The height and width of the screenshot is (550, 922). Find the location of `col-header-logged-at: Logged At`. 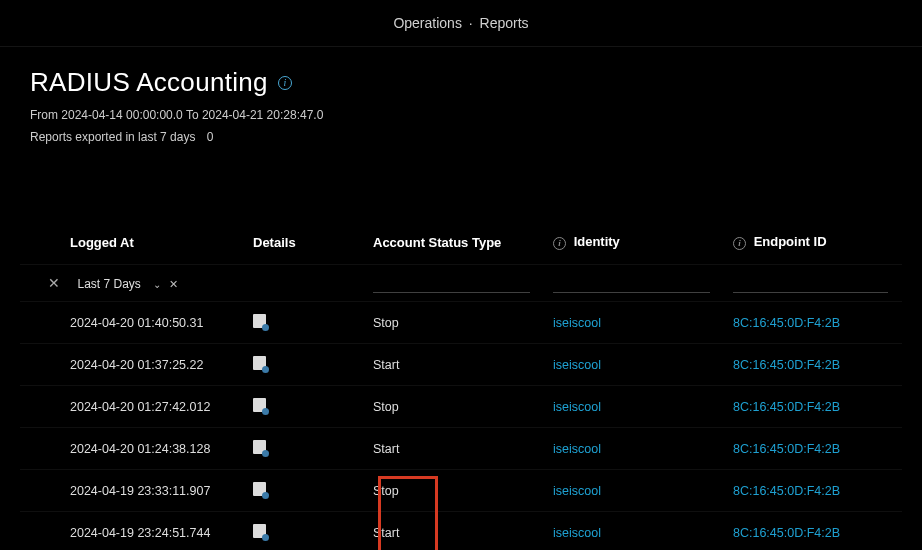

col-header-logged-at: Logged At is located at coordinates (132, 242).